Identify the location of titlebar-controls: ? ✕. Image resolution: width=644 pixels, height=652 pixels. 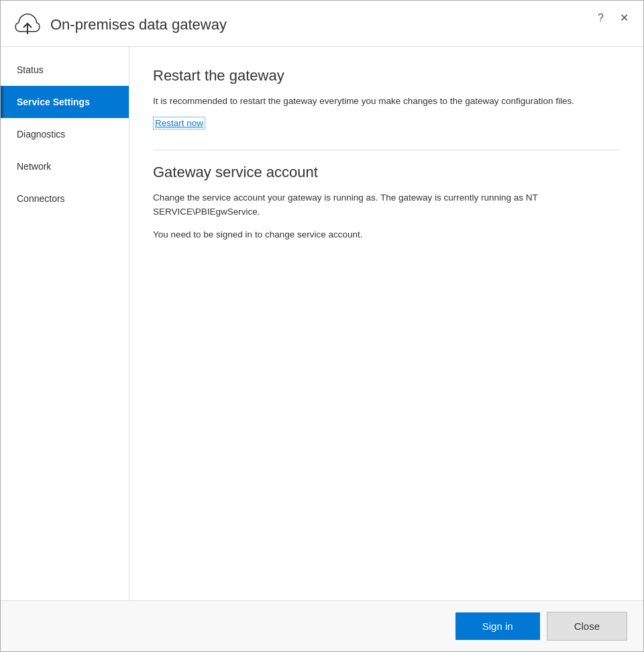
(613, 18).